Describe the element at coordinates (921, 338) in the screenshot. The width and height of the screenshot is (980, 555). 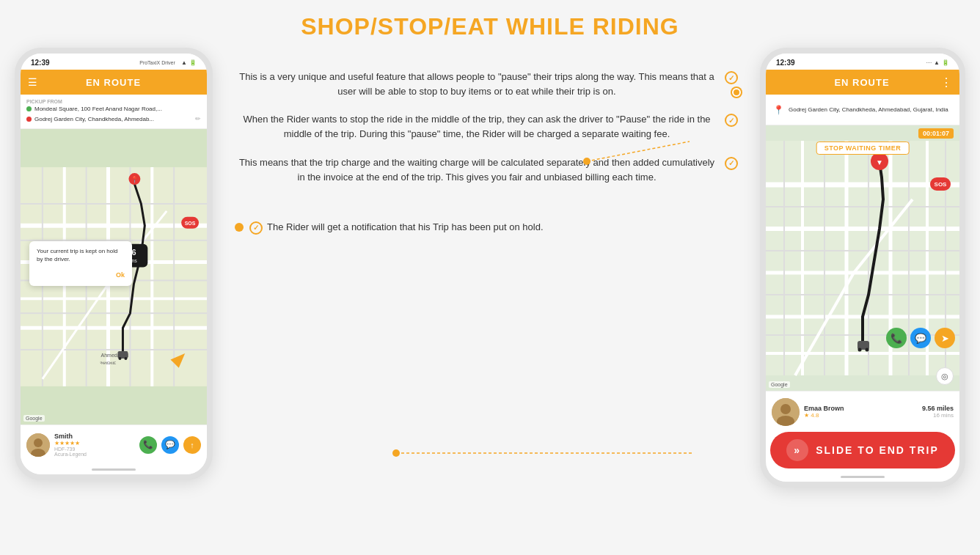
I see `right-message-button: 💬` at that location.